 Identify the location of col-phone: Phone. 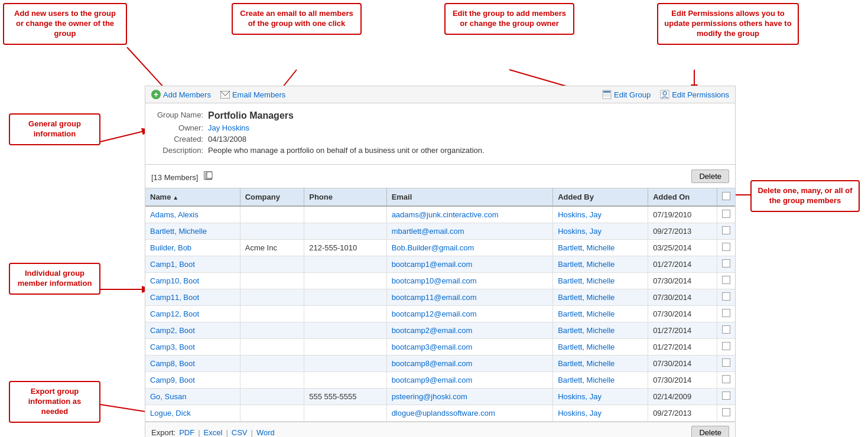
(345, 197).